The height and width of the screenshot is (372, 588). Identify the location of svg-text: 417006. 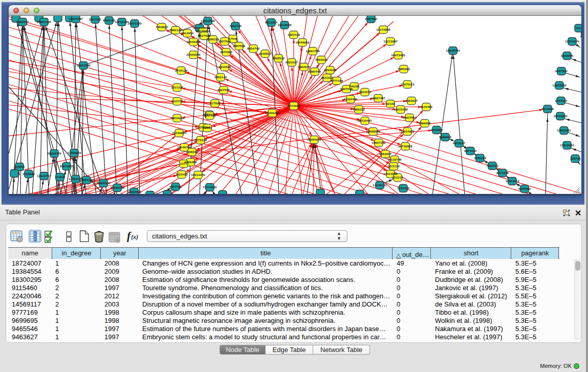
(215, 103).